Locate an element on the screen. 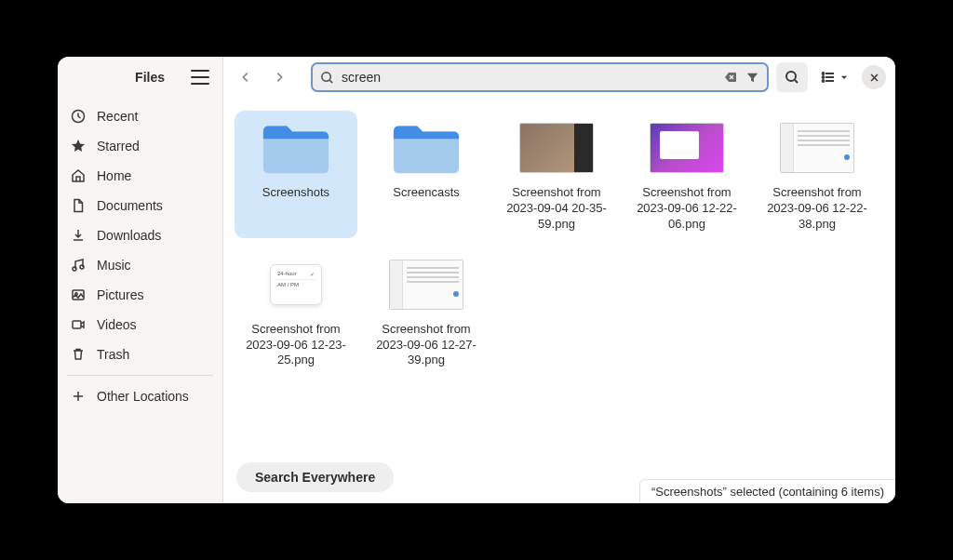 The width and height of the screenshot is (953, 560). sidebar-item-label: Starred is located at coordinates (118, 146).